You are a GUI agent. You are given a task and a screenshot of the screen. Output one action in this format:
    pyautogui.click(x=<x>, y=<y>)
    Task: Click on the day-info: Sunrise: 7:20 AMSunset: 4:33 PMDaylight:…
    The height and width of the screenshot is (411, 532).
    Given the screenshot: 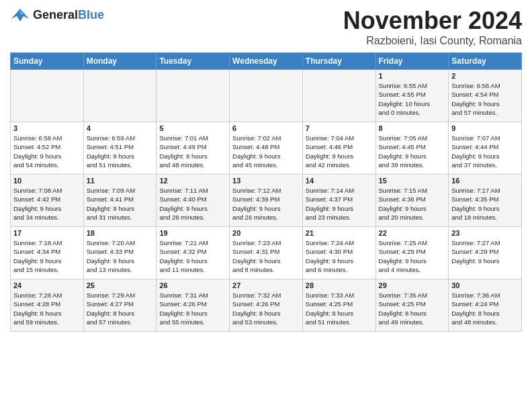 What is the action you would take?
    pyautogui.click(x=120, y=257)
    